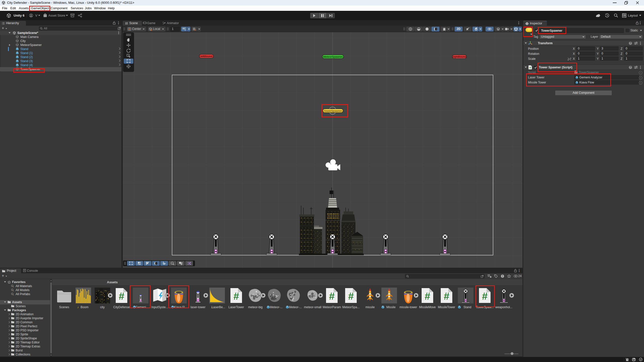  What do you see at coordinates (391, 307) in the screenshot?
I see `svg-text: Missile` at bounding box center [391, 307].